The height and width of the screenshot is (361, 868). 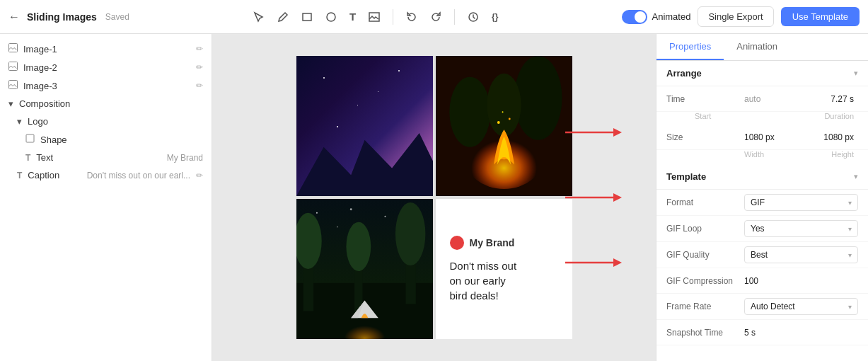 I want to click on layer-item-text-brand: T Text My Brand, so click(x=106, y=157).